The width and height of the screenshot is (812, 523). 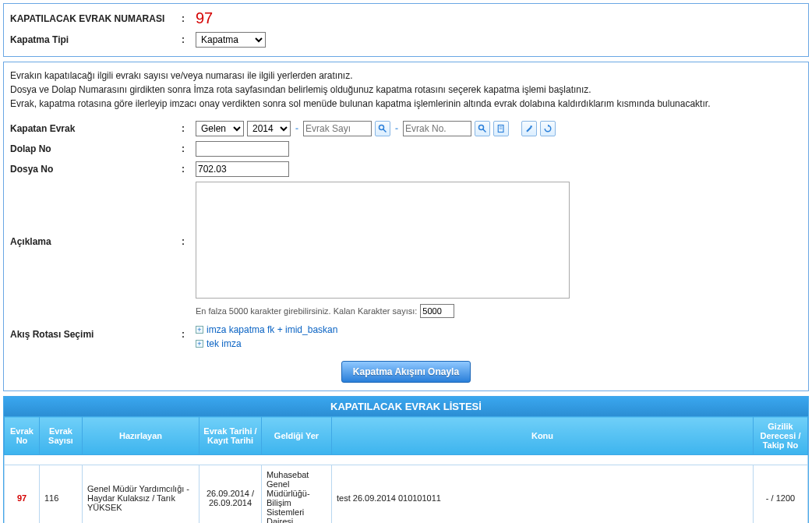 I want to click on kapatma-tipi-label: Kapatma Tipi, so click(x=96, y=40).